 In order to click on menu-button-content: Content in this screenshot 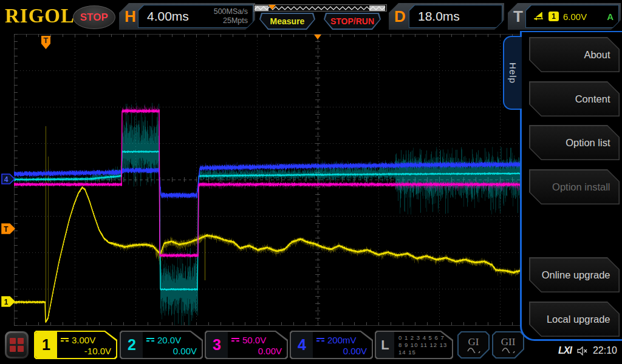, I will do `click(575, 99)`.